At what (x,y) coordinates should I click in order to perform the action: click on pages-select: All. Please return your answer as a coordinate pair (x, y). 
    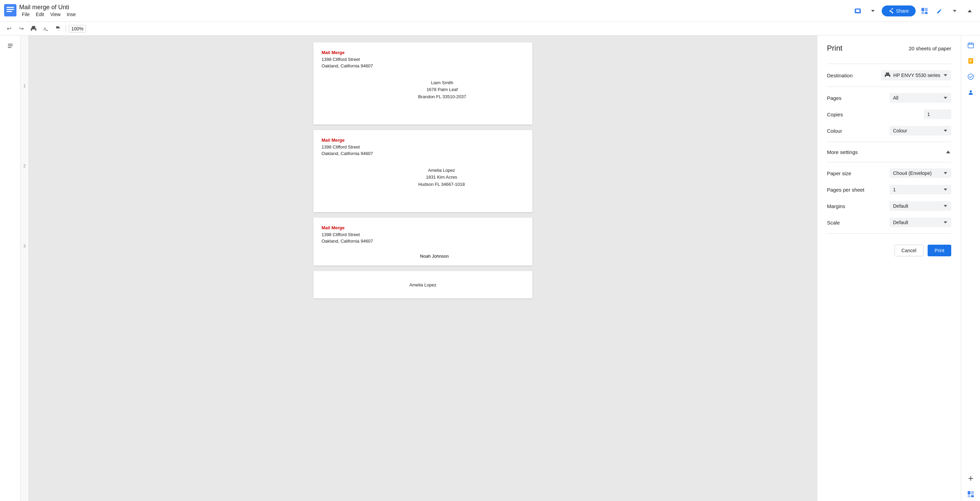
    Looking at the image, I should click on (920, 98).